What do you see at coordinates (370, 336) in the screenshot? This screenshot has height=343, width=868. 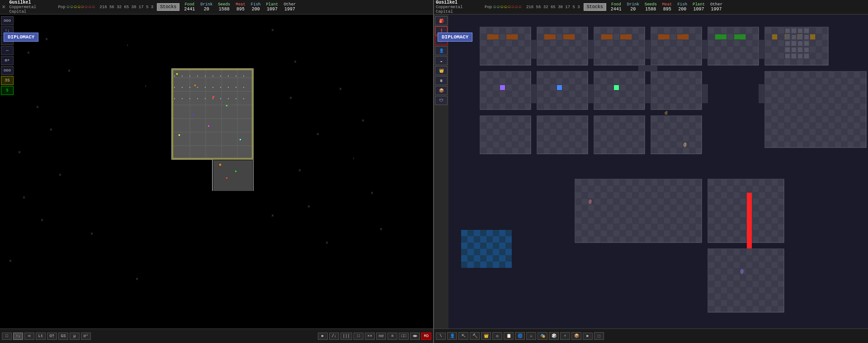 I see `toolbar-btn-r5: ××` at bounding box center [370, 336].